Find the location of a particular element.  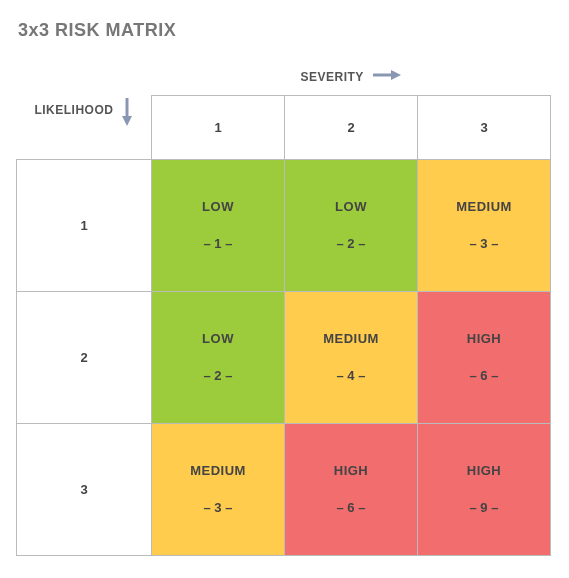

page-title: 3x3 RISK MATRIX is located at coordinates (286, 30).